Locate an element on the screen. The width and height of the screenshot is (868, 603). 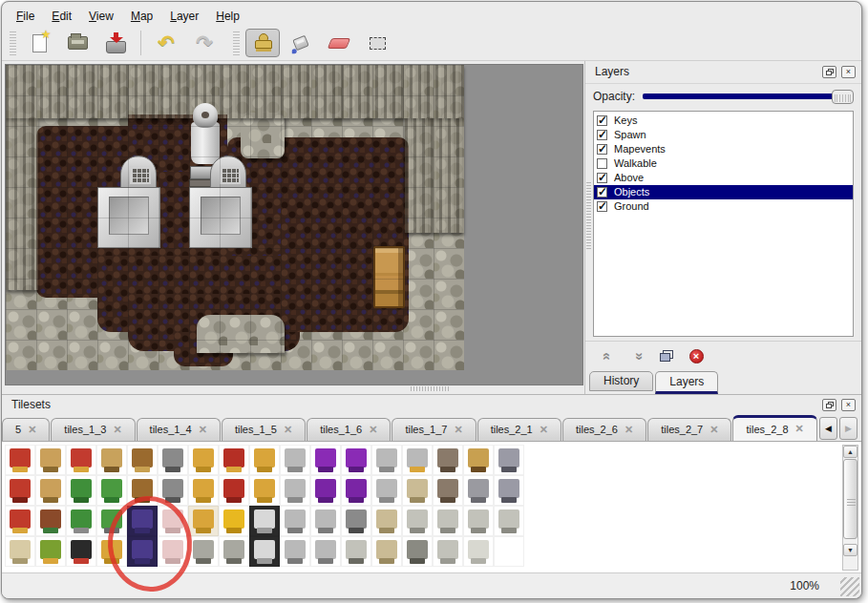
tile-gargoyle-right is located at coordinates (326, 521).